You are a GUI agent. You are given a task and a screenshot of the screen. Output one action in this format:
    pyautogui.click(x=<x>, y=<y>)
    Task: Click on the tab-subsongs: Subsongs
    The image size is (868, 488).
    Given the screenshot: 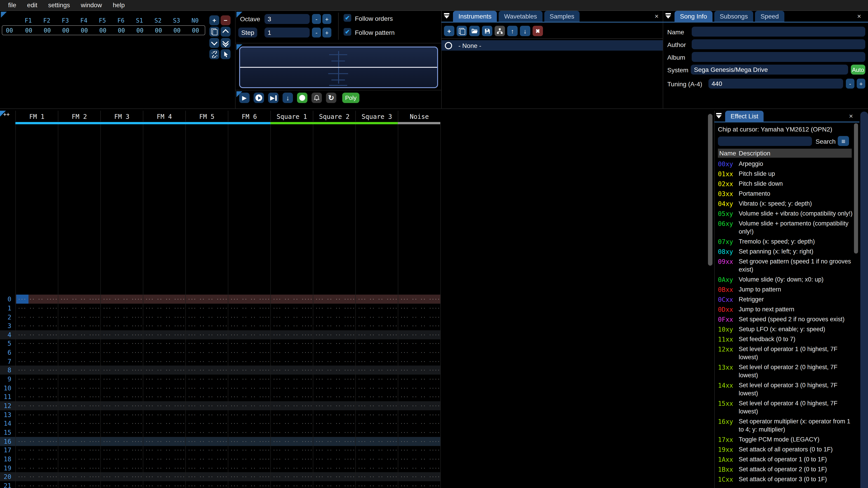 What is the action you would take?
    pyautogui.click(x=734, y=17)
    